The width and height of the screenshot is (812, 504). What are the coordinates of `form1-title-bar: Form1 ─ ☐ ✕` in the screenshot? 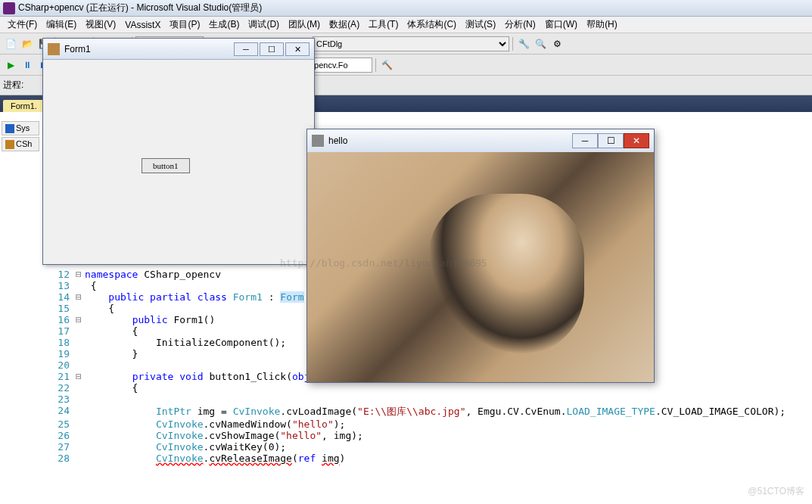 It's located at (179, 49).